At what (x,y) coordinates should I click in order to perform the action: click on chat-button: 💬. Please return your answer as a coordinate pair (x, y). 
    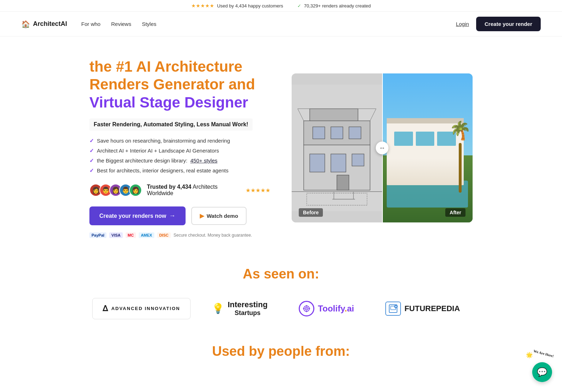
    Looking at the image, I should click on (542, 368).